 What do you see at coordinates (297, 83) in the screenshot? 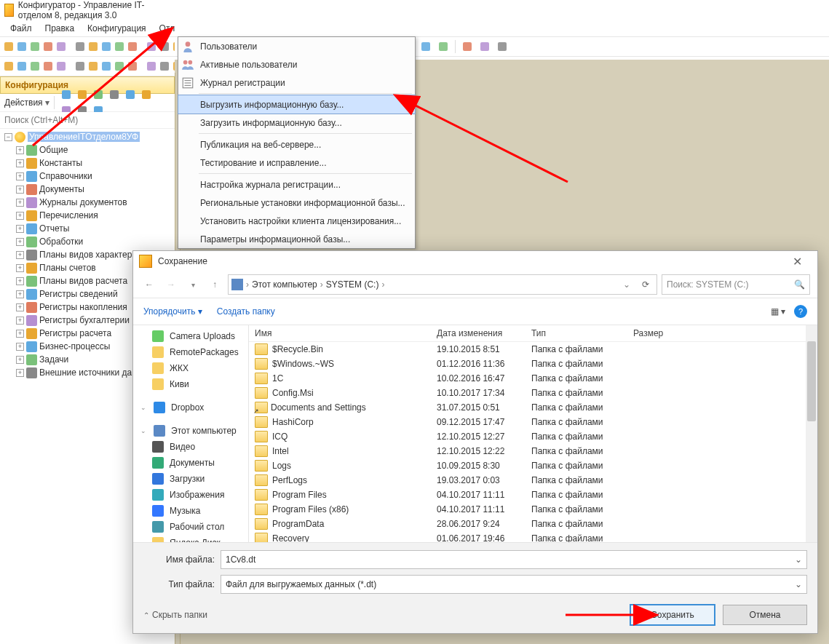
I see `menu-item: Журнал регистрации` at bounding box center [297, 83].